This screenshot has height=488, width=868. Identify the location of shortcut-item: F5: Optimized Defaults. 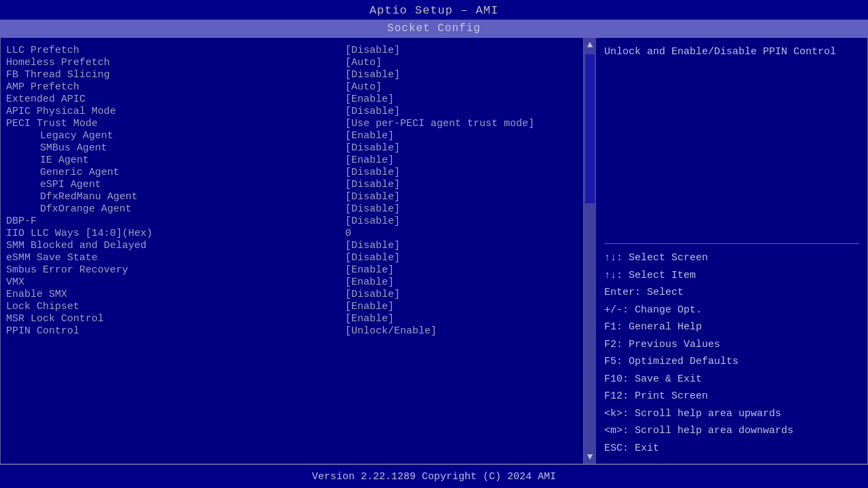
(732, 362).